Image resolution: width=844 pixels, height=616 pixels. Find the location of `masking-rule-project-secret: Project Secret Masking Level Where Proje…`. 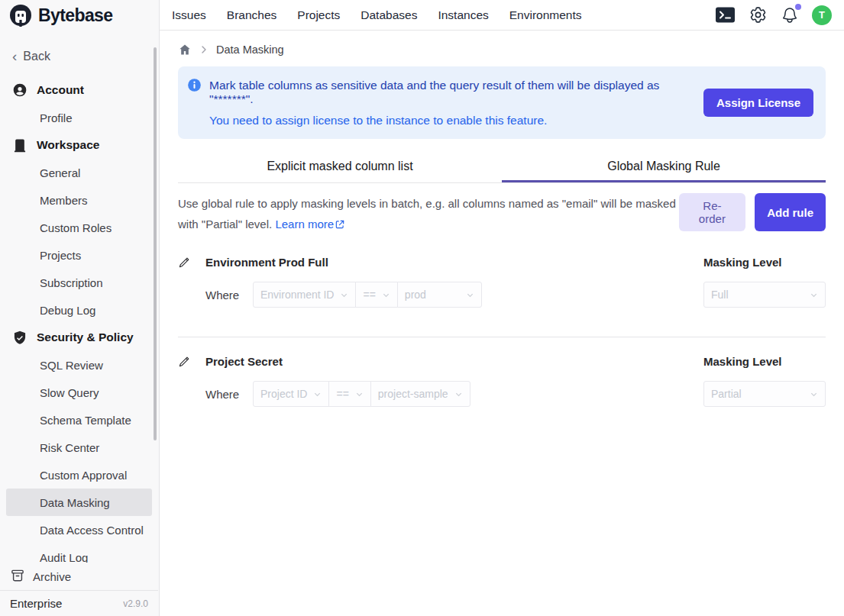

masking-rule-project-secret: Project Secret Masking Level Where Proje… is located at coordinates (502, 372).